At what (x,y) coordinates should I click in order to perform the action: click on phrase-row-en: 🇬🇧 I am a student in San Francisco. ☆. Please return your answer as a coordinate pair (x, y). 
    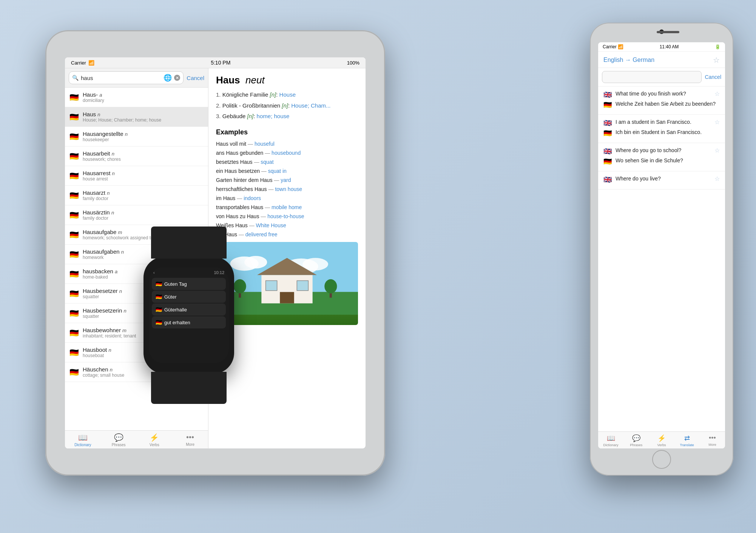
    Looking at the image, I should click on (662, 123).